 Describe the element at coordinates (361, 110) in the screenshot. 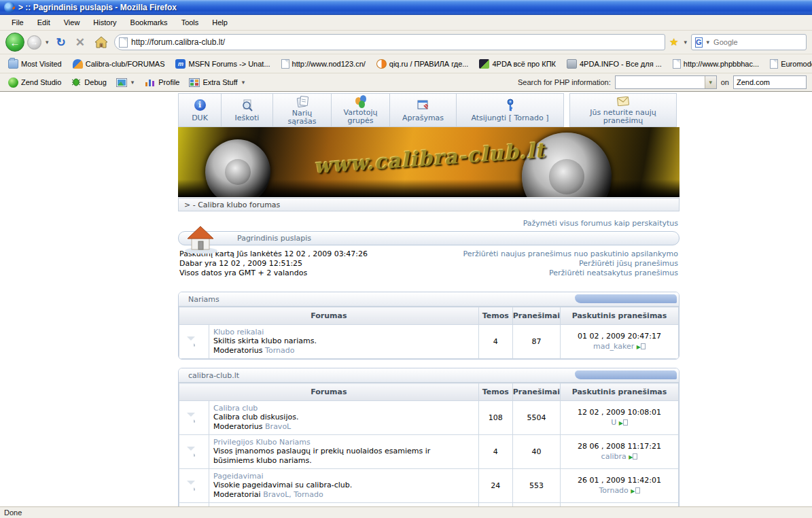

I see `tab-vartotoju-grupes: Vartotojų grupės` at that location.